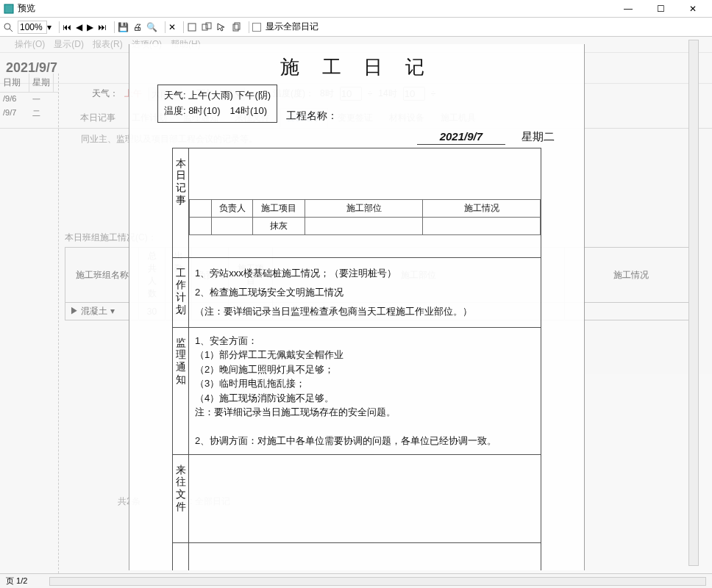 The width and height of the screenshot is (712, 588). Describe the element at coordinates (181, 293) in the screenshot. I see `section-label-plan: 工作计划` at that location.